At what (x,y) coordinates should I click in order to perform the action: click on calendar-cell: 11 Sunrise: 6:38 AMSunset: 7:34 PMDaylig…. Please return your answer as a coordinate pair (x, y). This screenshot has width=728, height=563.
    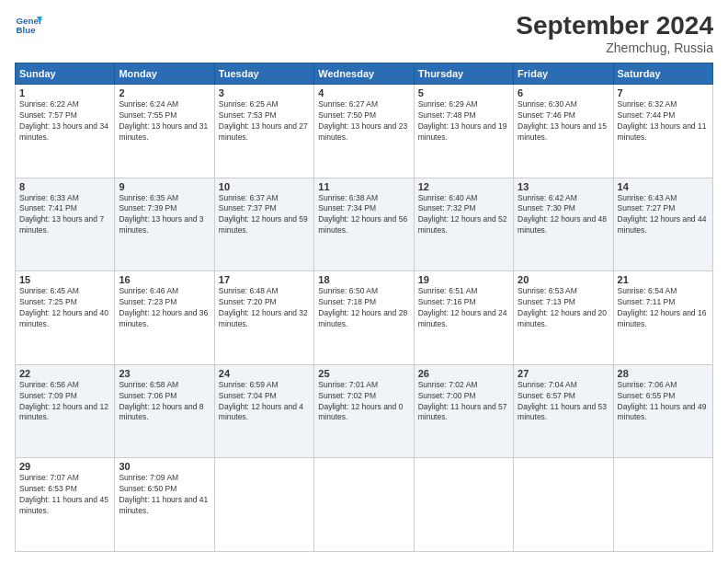
    Looking at the image, I should click on (364, 224).